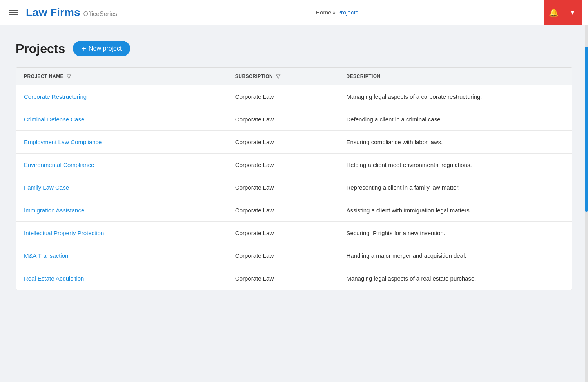 The height and width of the screenshot is (382, 588). Describe the element at coordinates (54, 278) in the screenshot. I see `project-name-link: Real Estate Acquisition` at that location.